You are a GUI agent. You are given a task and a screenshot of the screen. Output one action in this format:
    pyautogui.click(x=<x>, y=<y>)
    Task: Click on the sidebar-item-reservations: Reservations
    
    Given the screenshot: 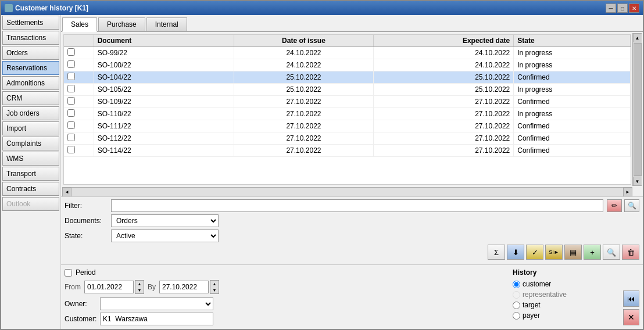 What is the action you would take?
    pyautogui.click(x=31, y=68)
    